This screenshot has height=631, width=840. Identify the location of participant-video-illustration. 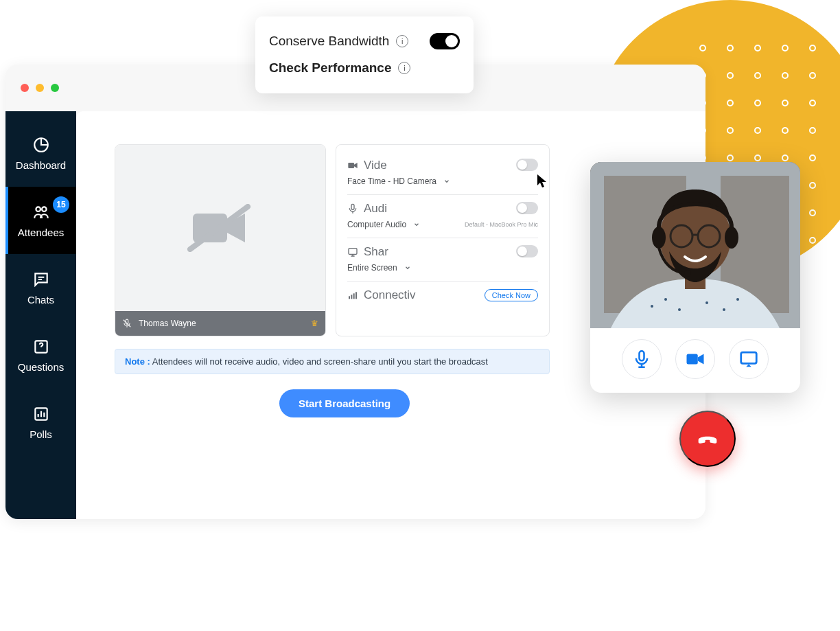
(695, 245).